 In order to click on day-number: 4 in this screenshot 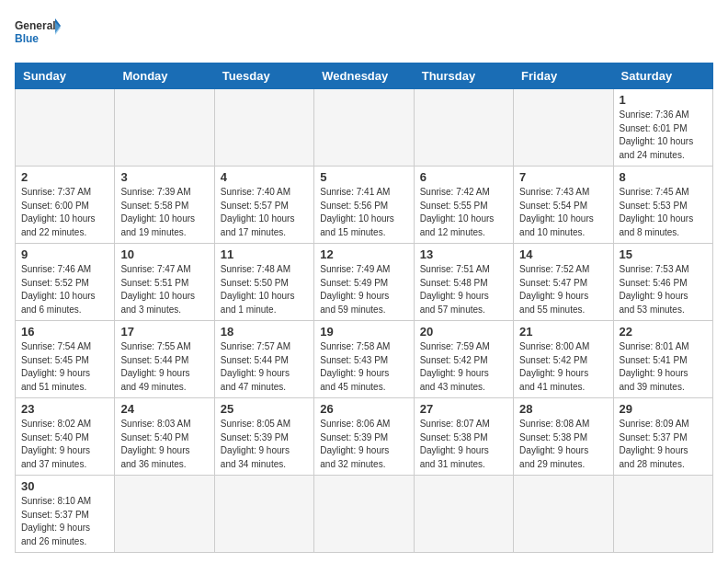, I will do `click(265, 177)`.